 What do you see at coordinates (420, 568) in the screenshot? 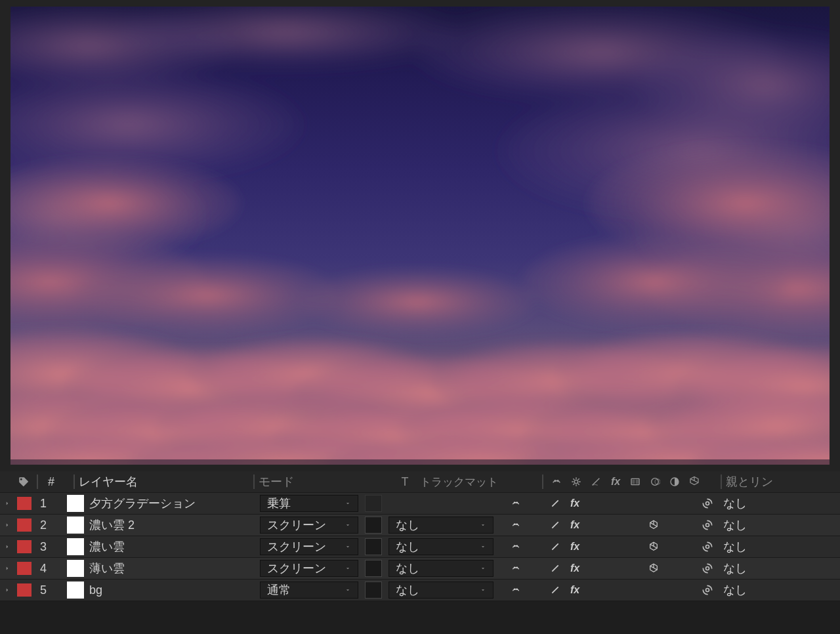
I see `layer-row: 4 薄い雲 スクリーン なし fx なし` at bounding box center [420, 568].